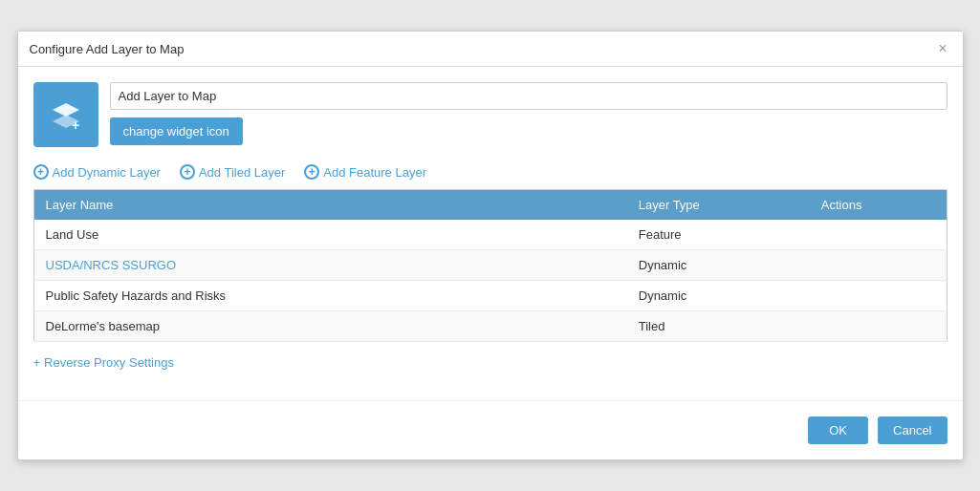  Describe the element at coordinates (490, 363) in the screenshot. I see `bottom-section: + Reverse Proxy Settings` at that location.